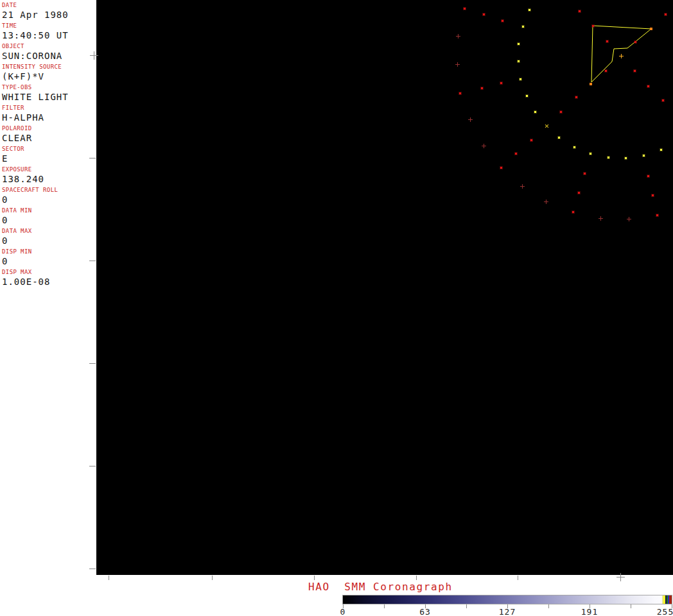  What do you see at coordinates (17, 217) in the screenshot?
I see `metadata-field-data-min: DATA MIN0` at bounding box center [17, 217].